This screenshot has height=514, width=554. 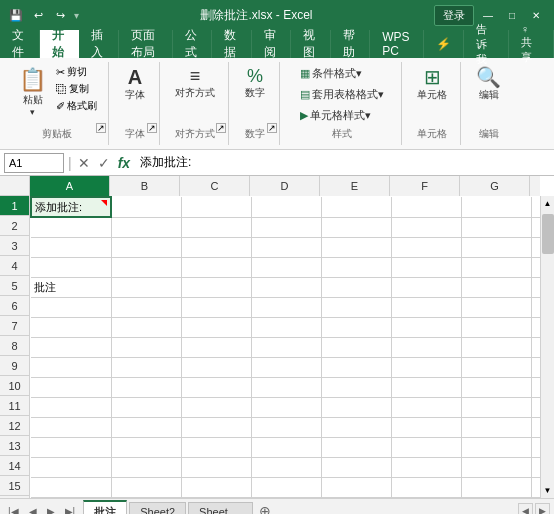 What do you see at coordinates (33, 510) in the screenshot?
I see `sheet-nav-prev: ◀` at bounding box center [33, 510].